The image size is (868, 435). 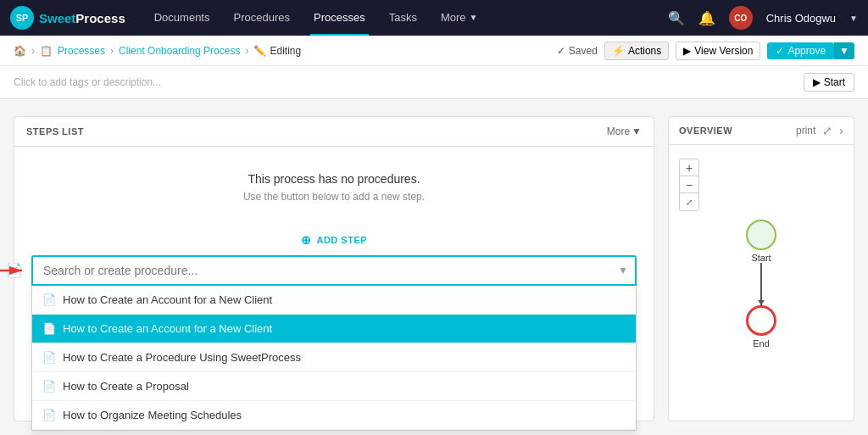 I want to click on file-icon-2: 📄, so click(x=49, y=358).